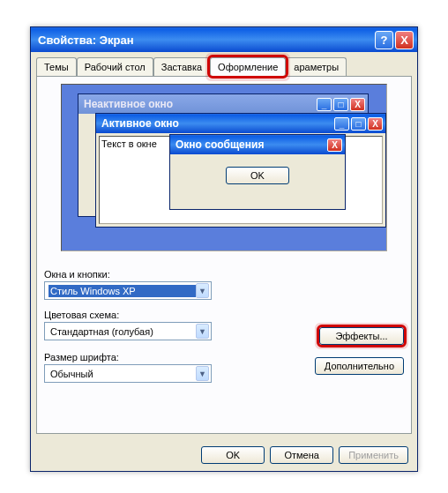  I want to click on preview-message-title: Окно сообщения, so click(220, 145).